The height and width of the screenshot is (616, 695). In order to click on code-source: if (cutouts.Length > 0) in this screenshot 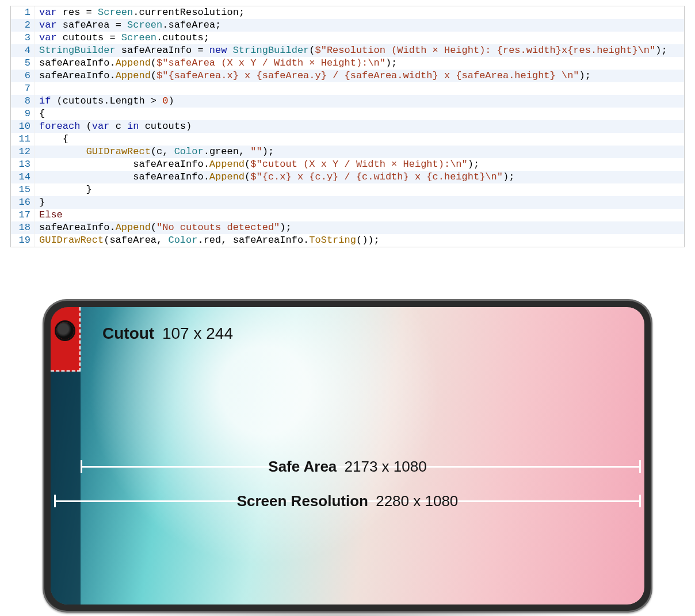, I will do `click(359, 101)`.